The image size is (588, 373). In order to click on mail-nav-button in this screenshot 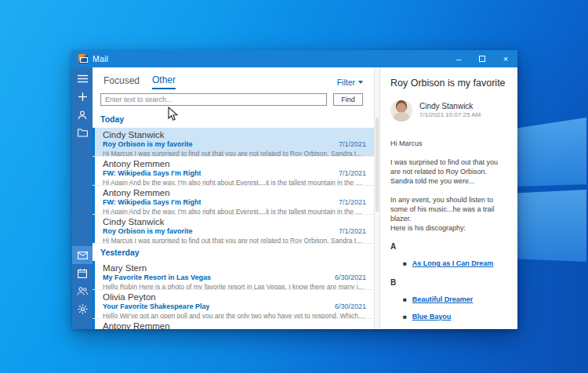, I will do `click(82, 255)`.